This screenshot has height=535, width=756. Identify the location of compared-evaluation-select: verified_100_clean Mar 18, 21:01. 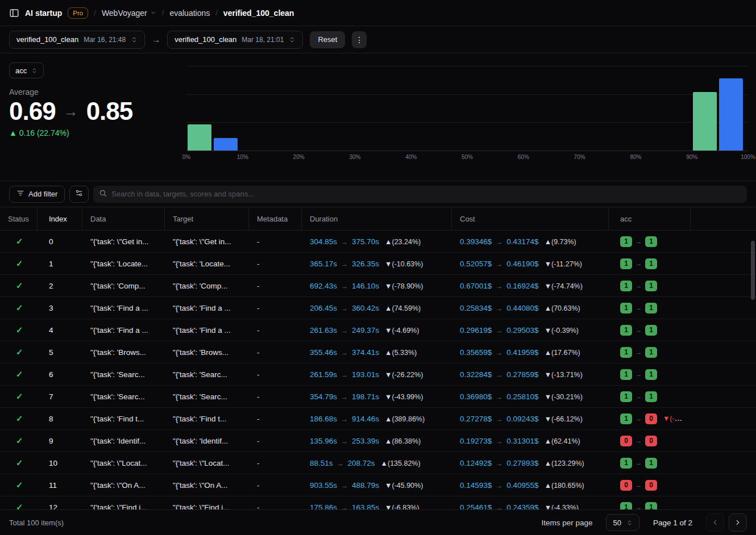
(235, 40).